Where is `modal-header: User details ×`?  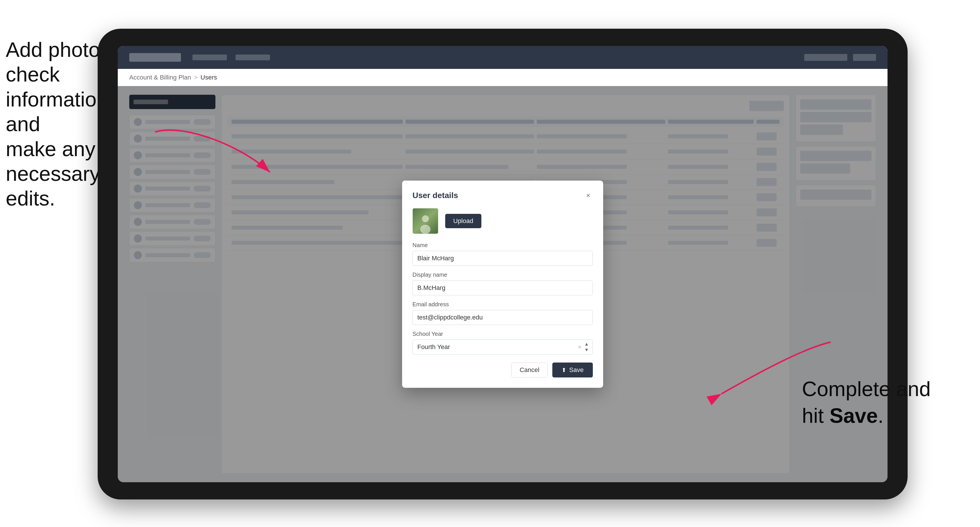
modal-header: User details × is located at coordinates (503, 195).